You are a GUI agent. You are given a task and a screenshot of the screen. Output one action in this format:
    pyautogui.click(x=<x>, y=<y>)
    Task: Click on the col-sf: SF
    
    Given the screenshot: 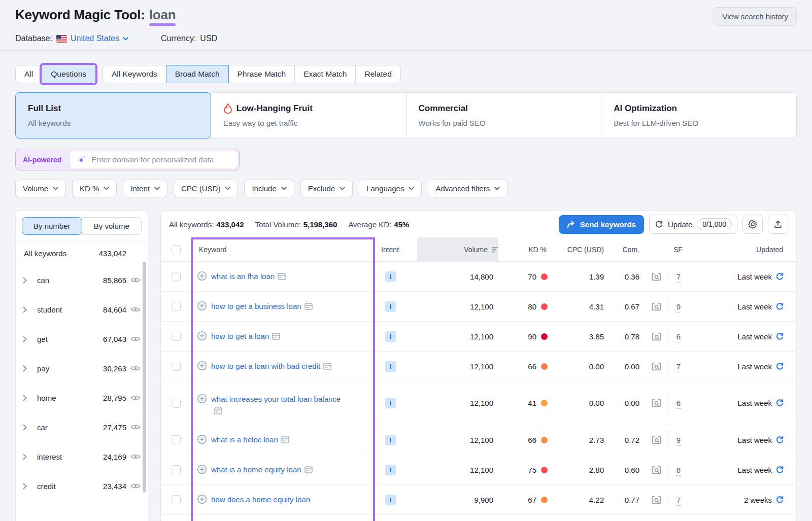 What is the action you would take?
    pyautogui.click(x=679, y=250)
    